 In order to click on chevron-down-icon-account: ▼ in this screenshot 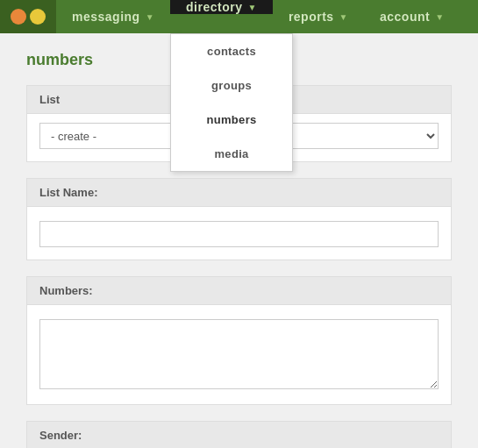, I will do `click(439, 18)`.